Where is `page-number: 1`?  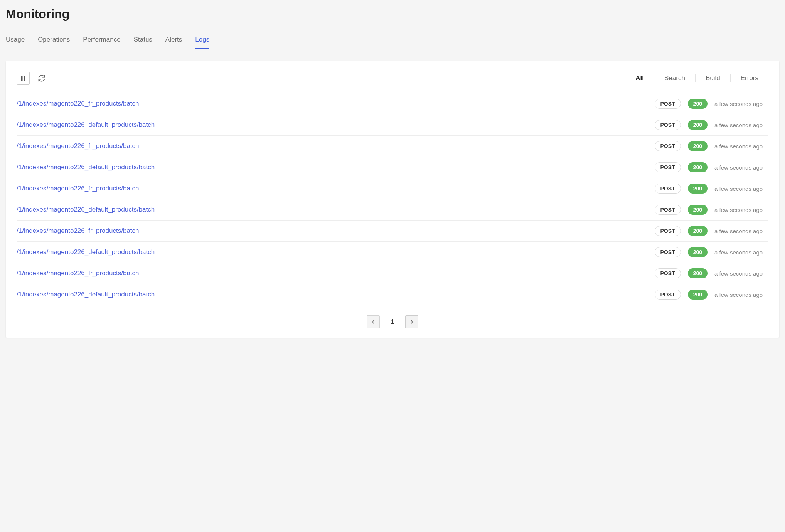
page-number: 1 is located at coordinates (392, 322).